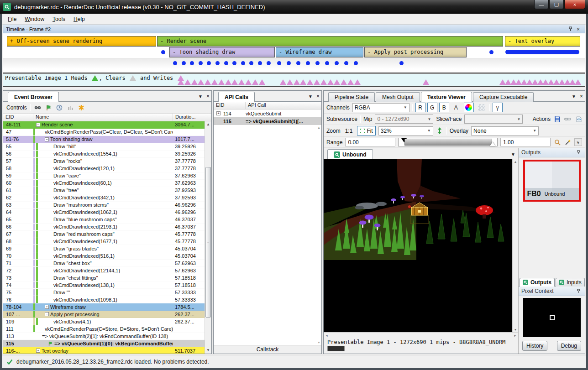 This screenshot has width=588, height=370. Describe the element at coordinates (79, 19) in the screenshot. I see `menu-help: Help` at that location.